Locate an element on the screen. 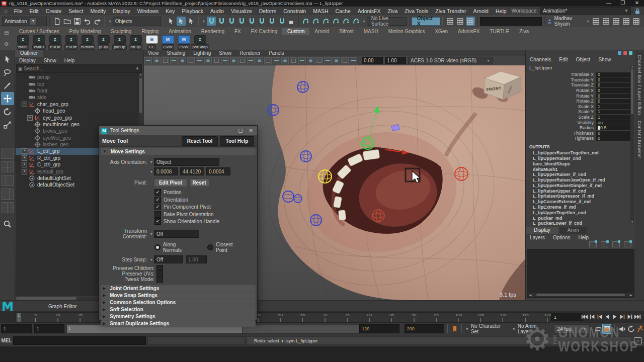  menu-help: Help is located at coordinates (501, 11).